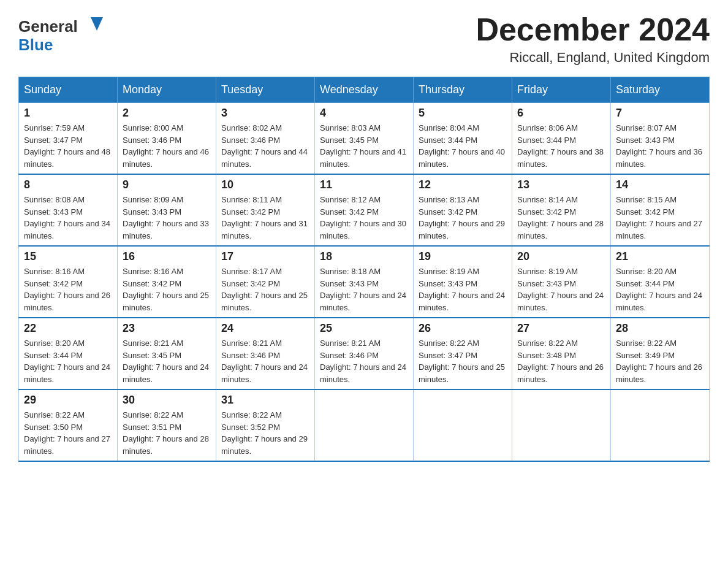  What do you see at coordinates (661, 90) in the screenshot?
I see `header-saturday: Saturday` at bounding box center [661, 90].